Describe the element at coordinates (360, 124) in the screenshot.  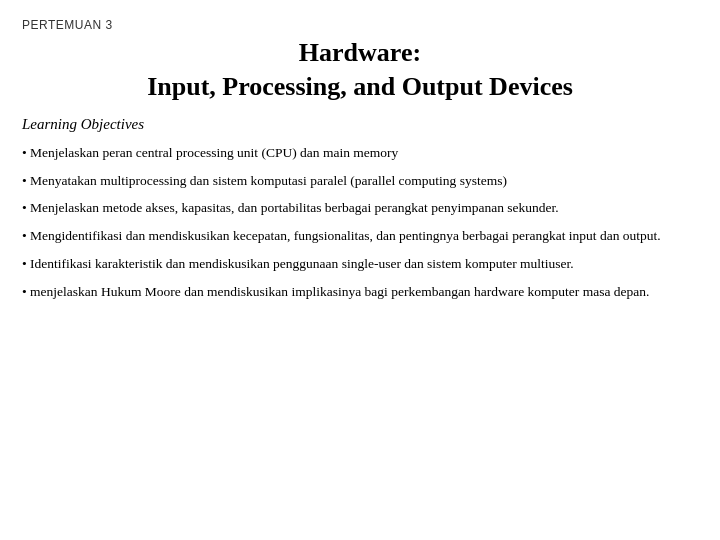
I see `section-heading: Learning Objectives` at that location.